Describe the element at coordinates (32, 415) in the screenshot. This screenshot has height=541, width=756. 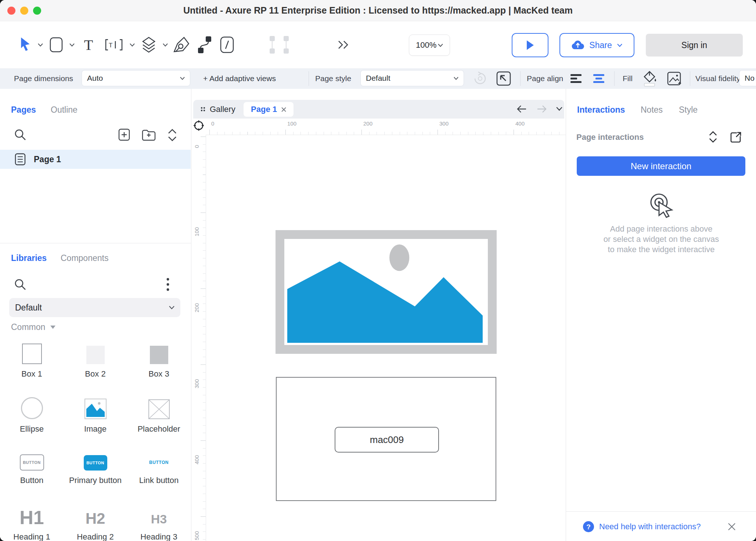
I see `widget-ellipse: Ellipse` at that location.